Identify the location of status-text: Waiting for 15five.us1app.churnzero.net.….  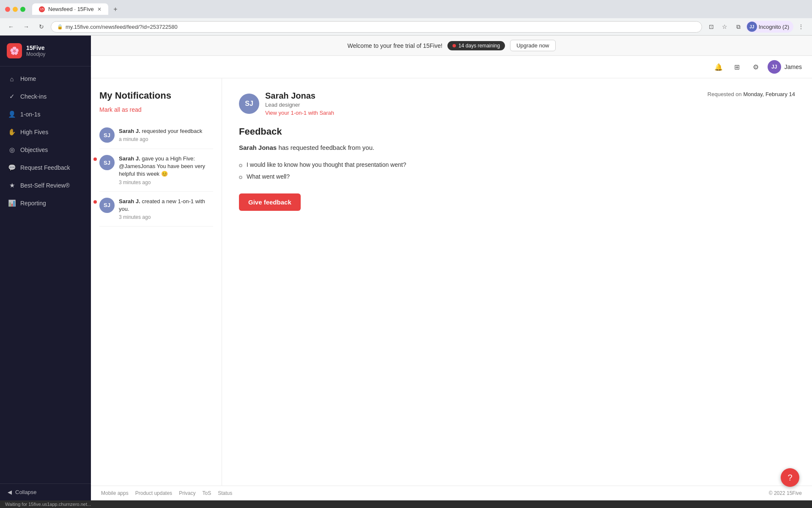
(48, 504).